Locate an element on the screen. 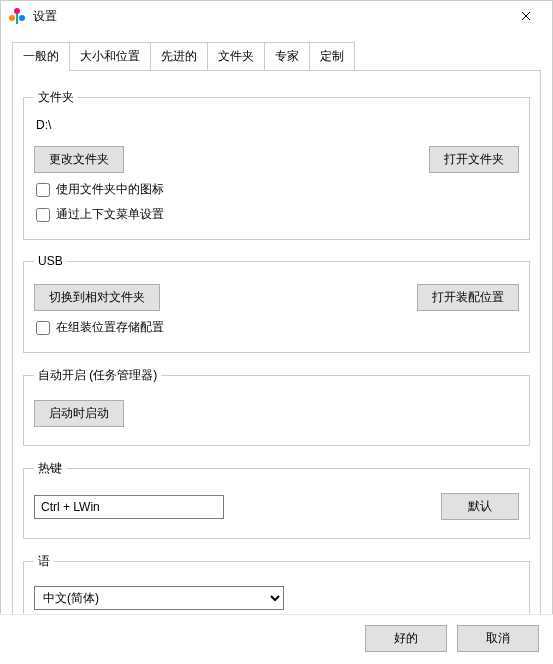  use-folder-icons-checkbox: 使用文件夹中的图标 is located at coordinates (278, 190).